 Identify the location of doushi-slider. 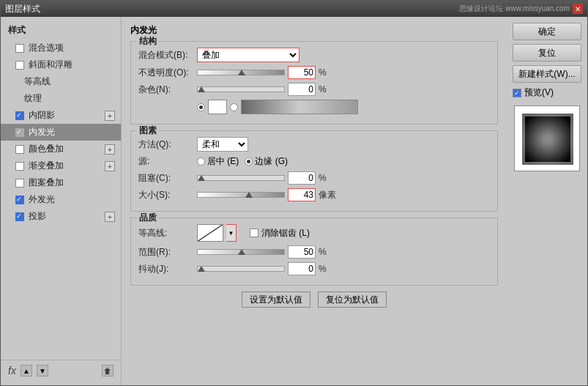
(241, 269).